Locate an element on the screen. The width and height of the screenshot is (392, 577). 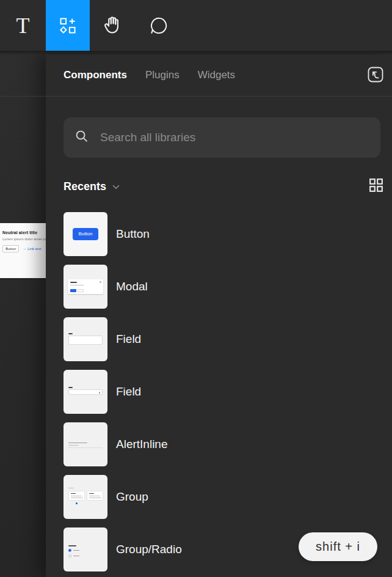
component-label: Group/Radio is located at coordinates (149, 549).